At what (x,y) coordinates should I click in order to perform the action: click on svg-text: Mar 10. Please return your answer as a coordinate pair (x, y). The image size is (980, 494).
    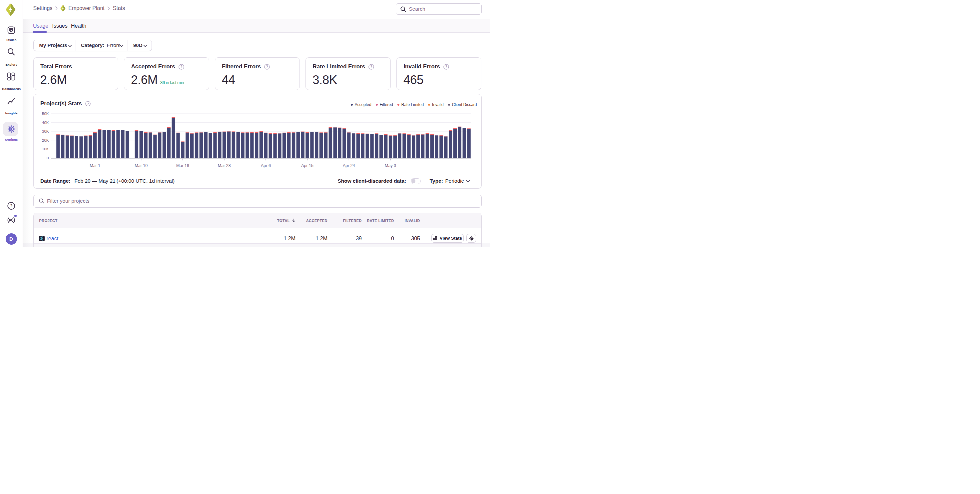
    Looking at the image, I should click on (141, 166).